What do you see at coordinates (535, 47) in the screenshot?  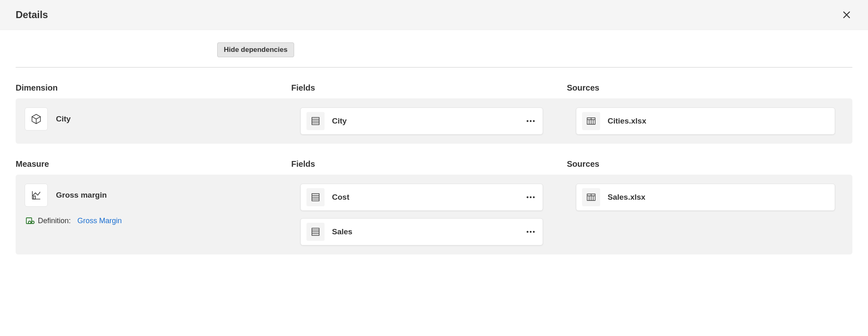 I see `toolbar-row: Hide dependencies` at bounding box center [535, 47].